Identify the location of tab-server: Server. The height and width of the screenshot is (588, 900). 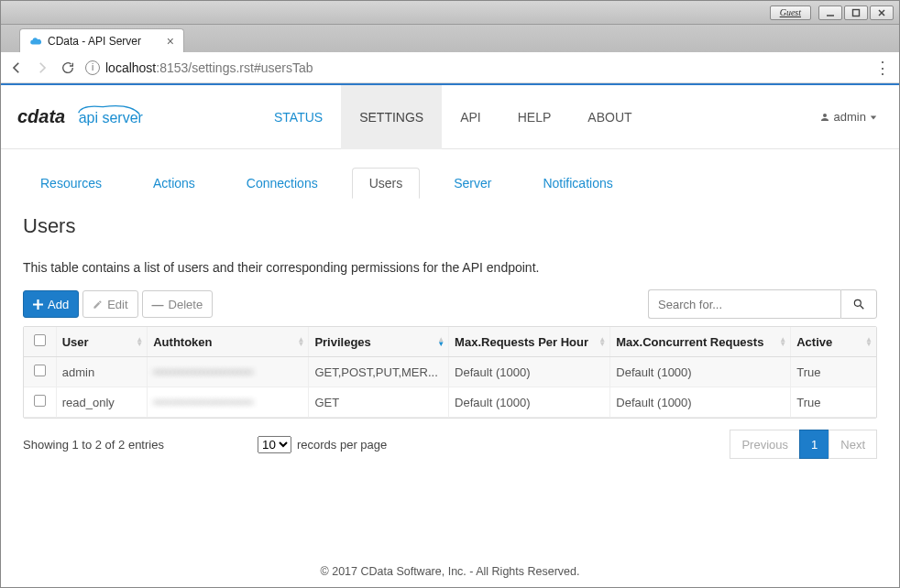
(473, 183).